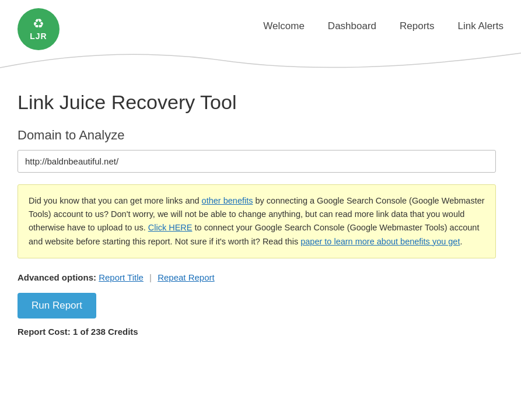 Image resolution: width=521 pixels, height=420 pixels. I want to click on nav-welcome: Welcome, so click(284, 26).